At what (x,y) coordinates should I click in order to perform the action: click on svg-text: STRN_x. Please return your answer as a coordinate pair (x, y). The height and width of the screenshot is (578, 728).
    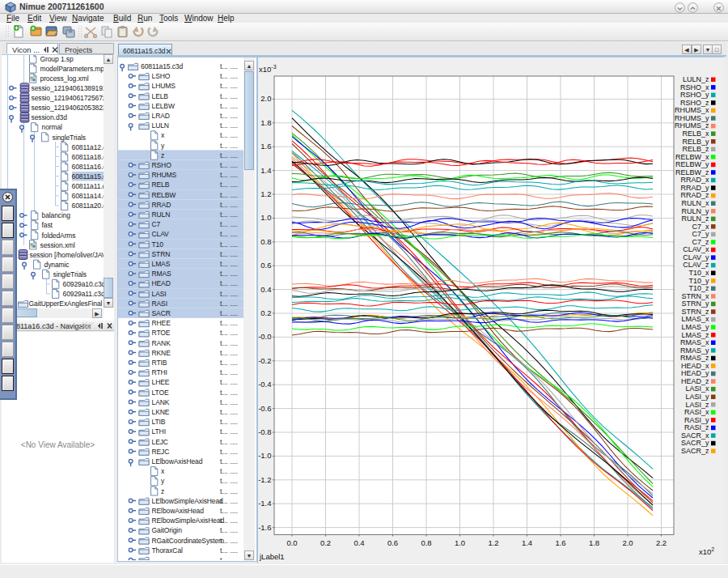
    Looking at the image, I should click on (696, 296).